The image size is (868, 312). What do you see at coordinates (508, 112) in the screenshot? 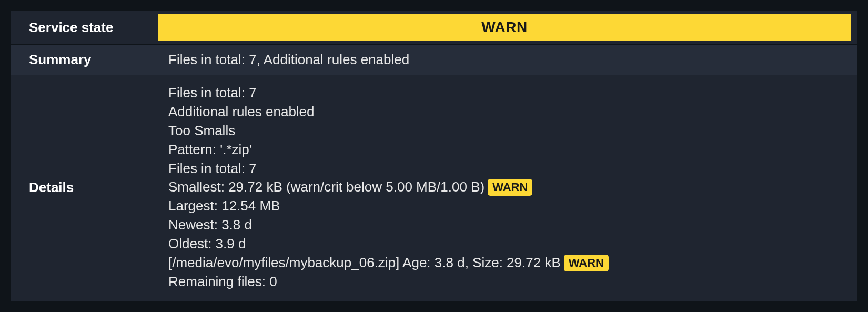
I see `details-line: Additional rules enabled` at bounding box center [508, 112].